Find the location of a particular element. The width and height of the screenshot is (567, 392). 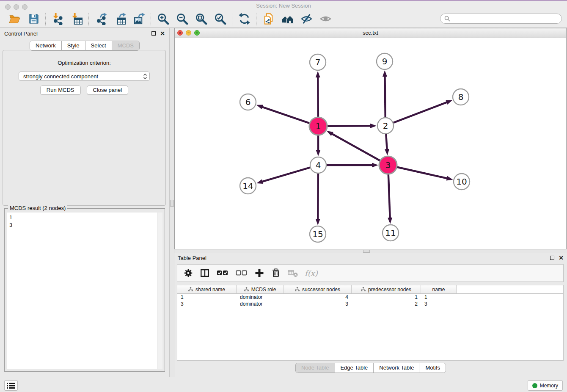

tab-select: Select is located at coordinates (98, 46).